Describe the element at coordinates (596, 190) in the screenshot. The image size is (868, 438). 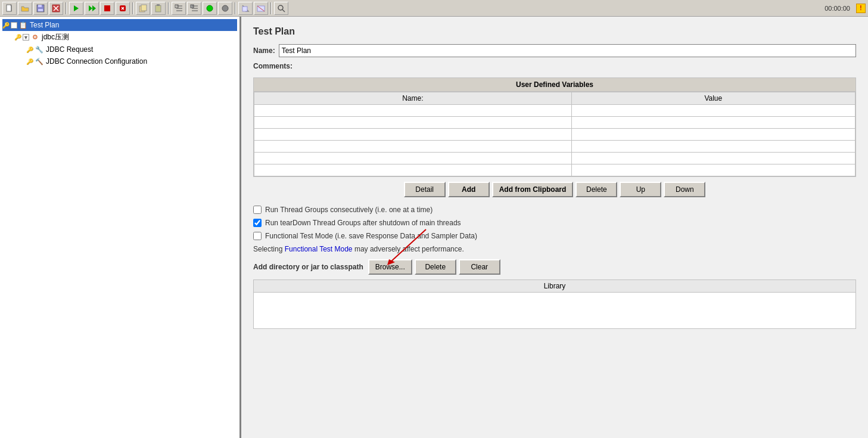
I see `delete-button: Delete` at that location.